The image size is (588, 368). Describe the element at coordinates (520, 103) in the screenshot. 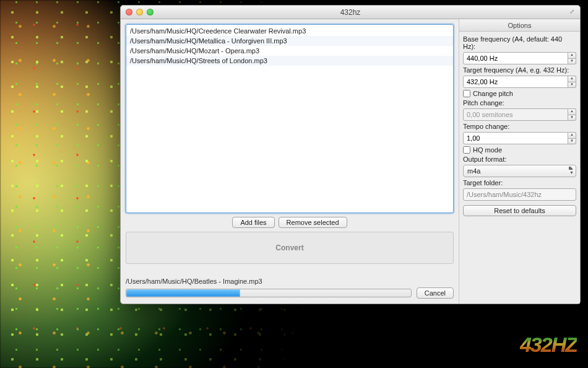

I see `pitch-change-label: Pitch change:` at that location.